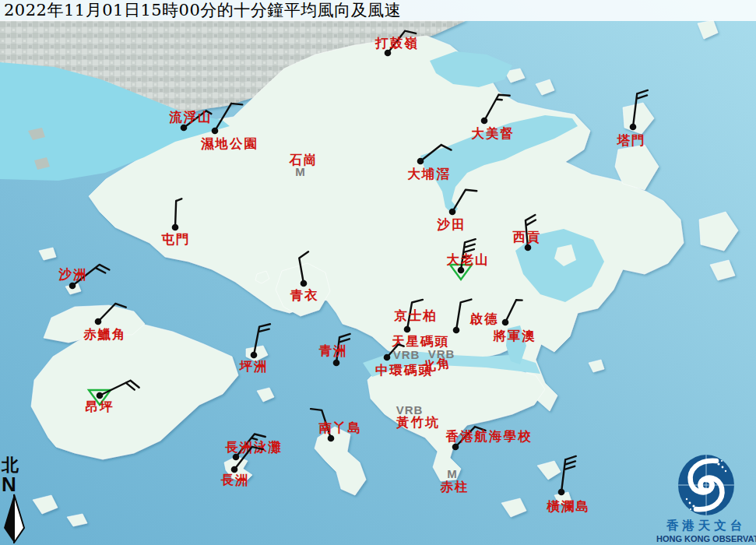  What do you see at coordinates (404, 371) in the screenshot?
I see `station-label-central-pier: 中環碼頭` at bounding box center [404, 371].